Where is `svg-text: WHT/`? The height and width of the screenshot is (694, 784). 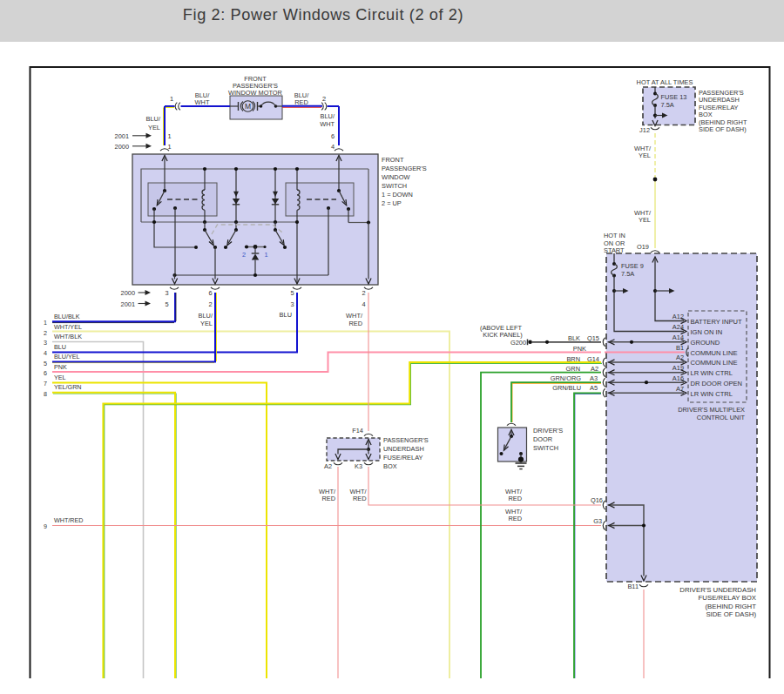 svg-text: WHT/ is located at coordinates (355, 315).